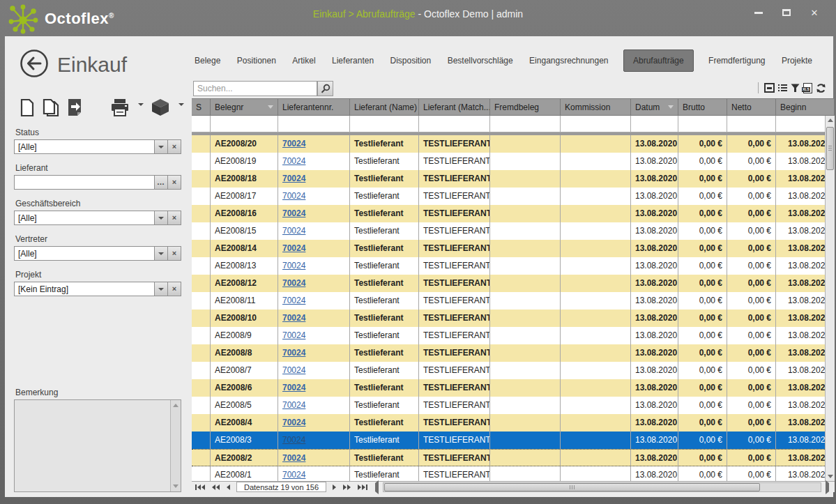  What do you see at coordinates (821, 88) in the screenshot?
I see `refresh-button` at bounding box center [821, 88].